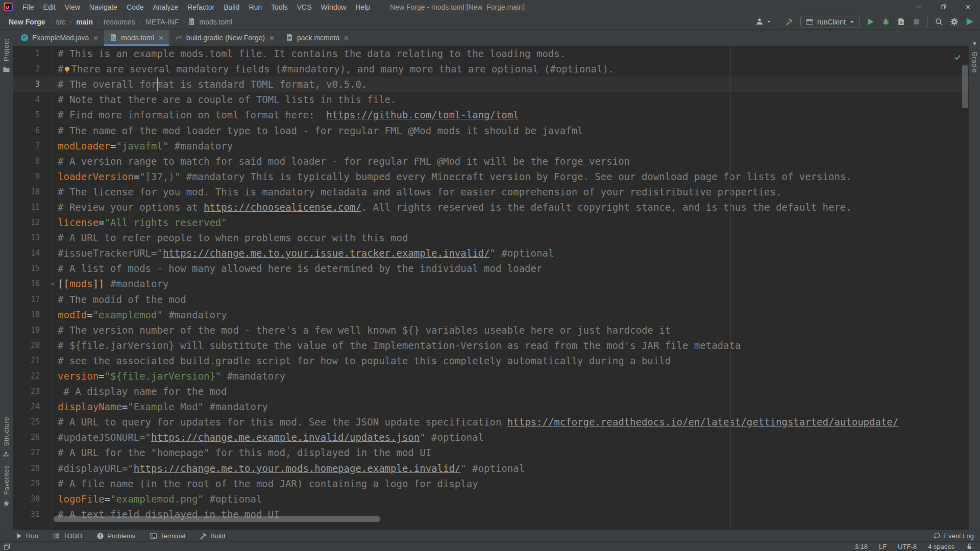 The image size is (980, 551). Describe the element at coordinates (6, 69) in the screenshot. I see `folder-icon` at that location.